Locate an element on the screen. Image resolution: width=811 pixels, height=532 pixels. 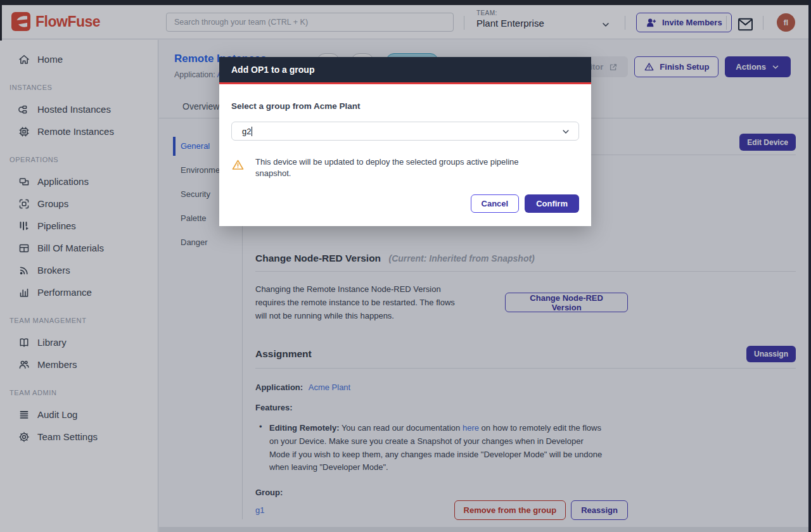
dialog-warning: This device will be updated to deploy th… is located at coordinates (406, 167).